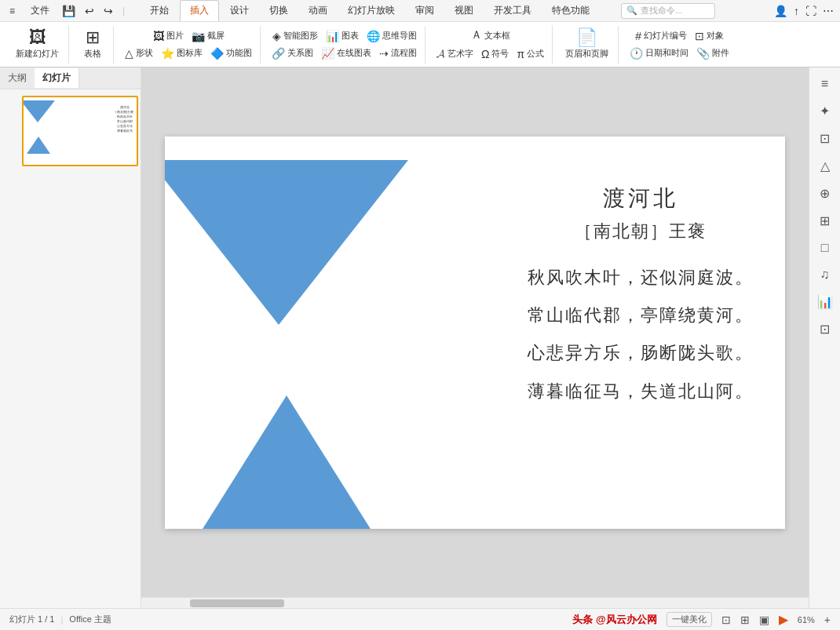 This screenshot has height=630, width=840. I want to click on save-icon: 💾, so click(69, 11).